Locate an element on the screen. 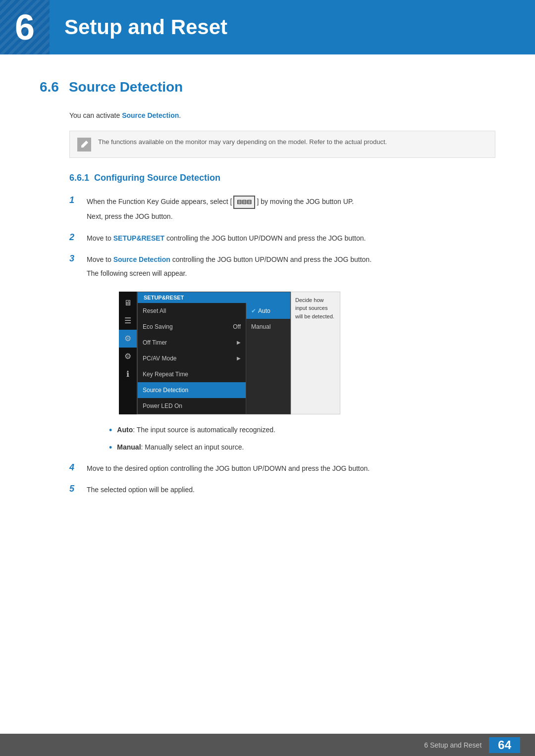  menu-body: Reset All Eco SavingOff Off Timer▶ PC/AV… is located at coordinates (214, 358).